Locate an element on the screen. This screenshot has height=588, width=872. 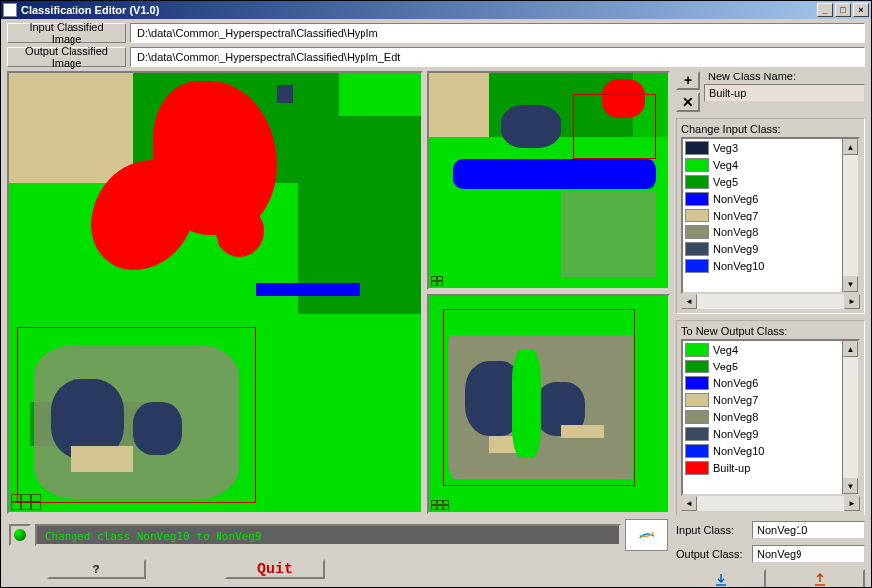
class-name-label: Veg3 is located at coordinates (725, 148).